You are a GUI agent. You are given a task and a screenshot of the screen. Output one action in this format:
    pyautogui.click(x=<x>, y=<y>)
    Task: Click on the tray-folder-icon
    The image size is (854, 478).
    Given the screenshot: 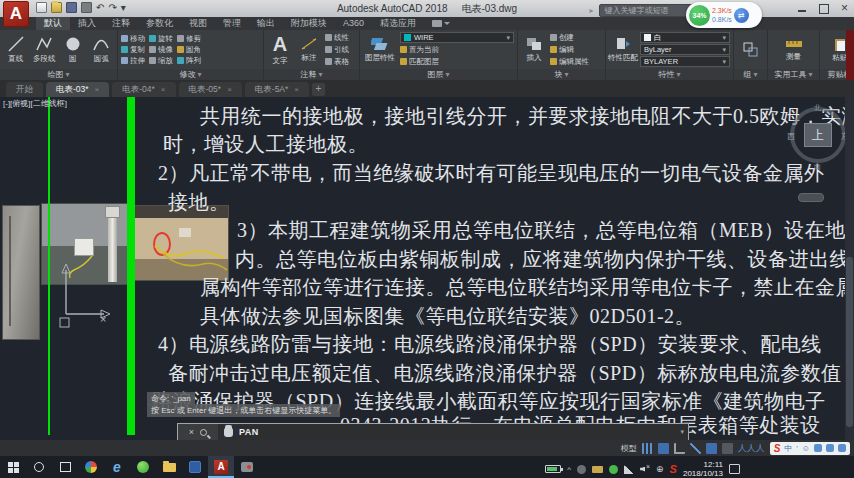 What is the action you would take?
    pyautogui.click(x=598, y=470)
    